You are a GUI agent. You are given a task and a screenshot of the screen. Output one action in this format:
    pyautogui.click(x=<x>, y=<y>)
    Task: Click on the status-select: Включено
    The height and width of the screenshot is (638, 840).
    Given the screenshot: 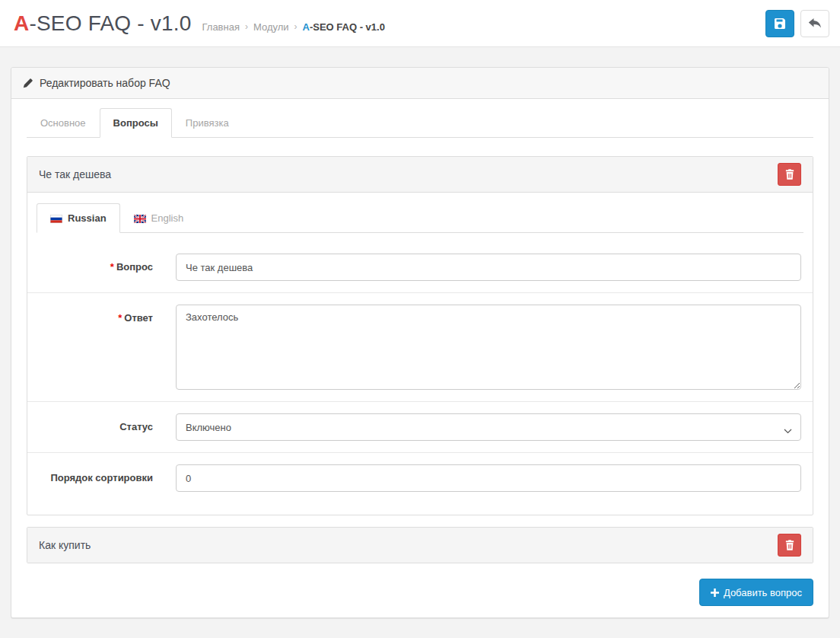 What is the action you would take?
    pyautogui.click(x=488, y=427)
    